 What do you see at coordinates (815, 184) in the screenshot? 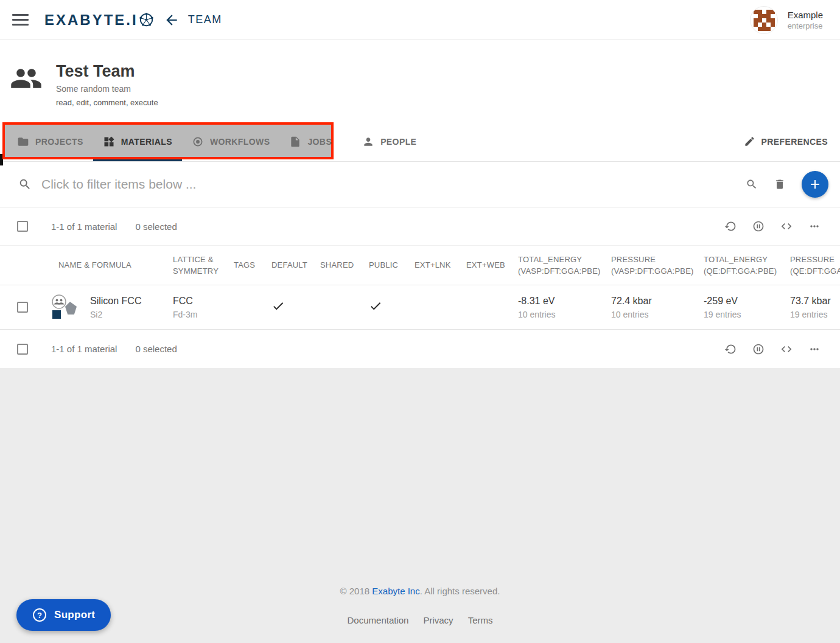
I see `add-icon` at bounding box center [815, 184].